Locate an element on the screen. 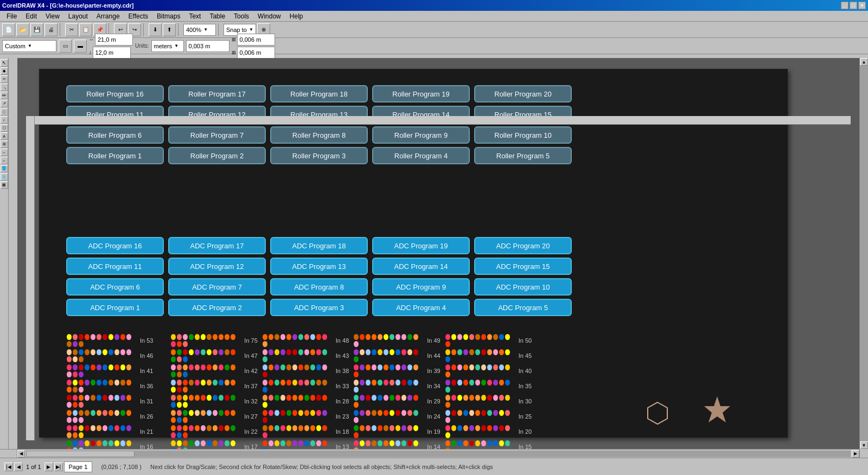  roller-program-btn-roller-program-1: Roller Program 1 is located at coordinates (115, 156).